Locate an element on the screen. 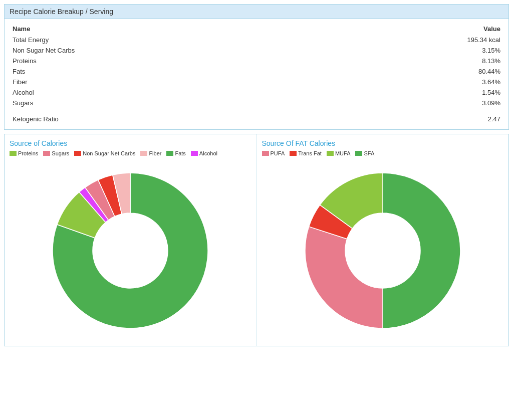 This screenshot has width=513, height=420. table-row: Sugars3.09% is located at coordinates (256, 103).